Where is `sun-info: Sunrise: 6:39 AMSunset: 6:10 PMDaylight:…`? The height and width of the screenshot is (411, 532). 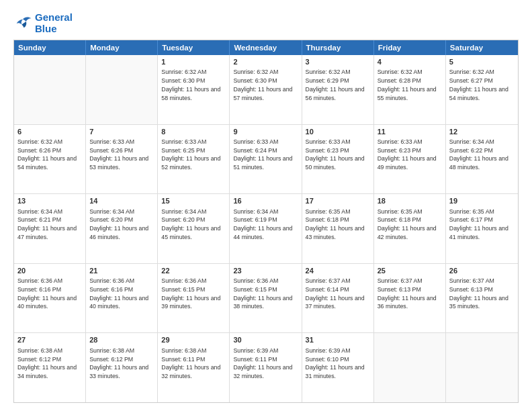 sun-info: Sunrise: 6:39 AMSunset: 6:10 PMDaylight:… is located at coordinates (338, 364).